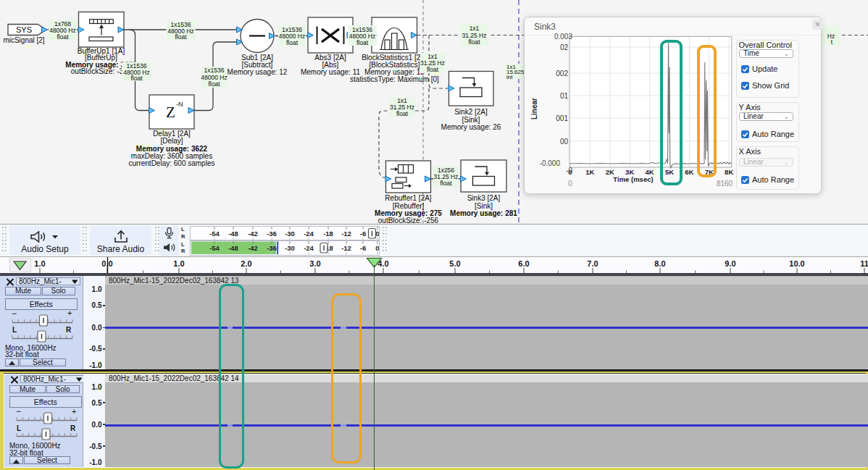 The width and height of the screenshot is (868, 470). I want to click on svg-text: 31.25 Hz, so click(474, 35).